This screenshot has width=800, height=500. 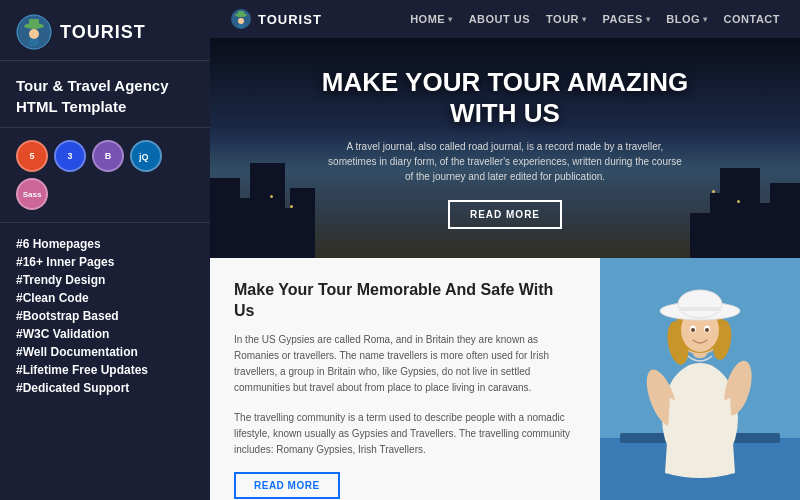 I want to click on hero-title-line1: MAKE YOUR TOUR AMAZING, so click(x=505, y=82).